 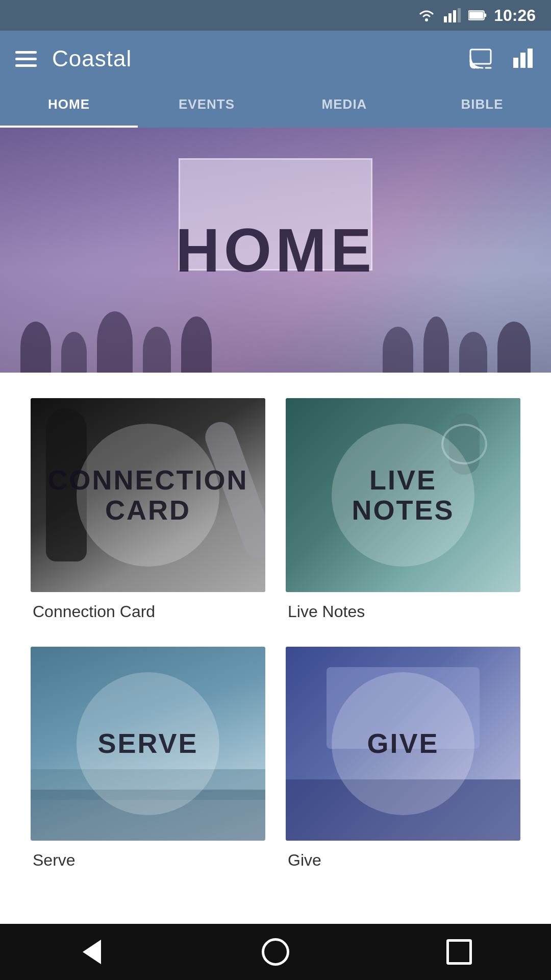 What do you see at coordinates (148, 744) in the screenshot?
I see `serve-card-circle: SERVE` at bounding box center [148, 744].